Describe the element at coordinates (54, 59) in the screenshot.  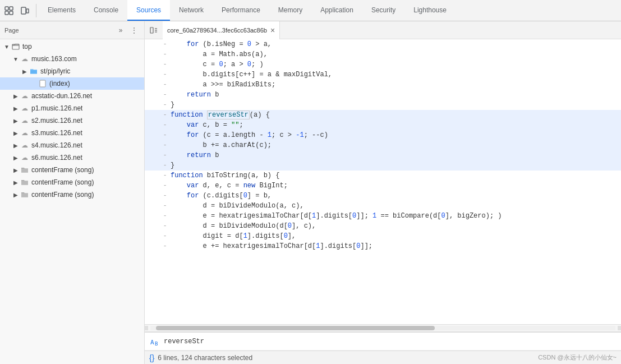
I see `tree-item-label-music163: music.163.com` at that location.